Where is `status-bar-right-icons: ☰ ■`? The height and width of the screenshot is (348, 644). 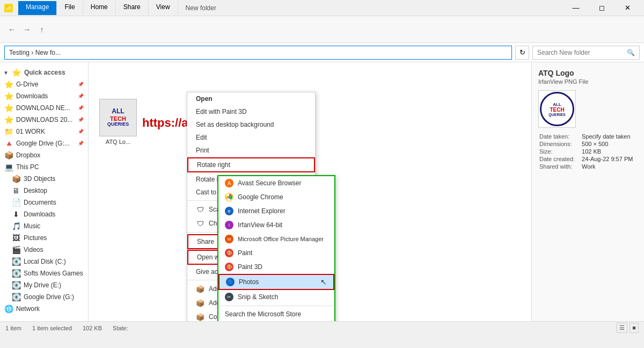
status-bar-right-icons: ☰ ■ is located at coordinates (628, 328).